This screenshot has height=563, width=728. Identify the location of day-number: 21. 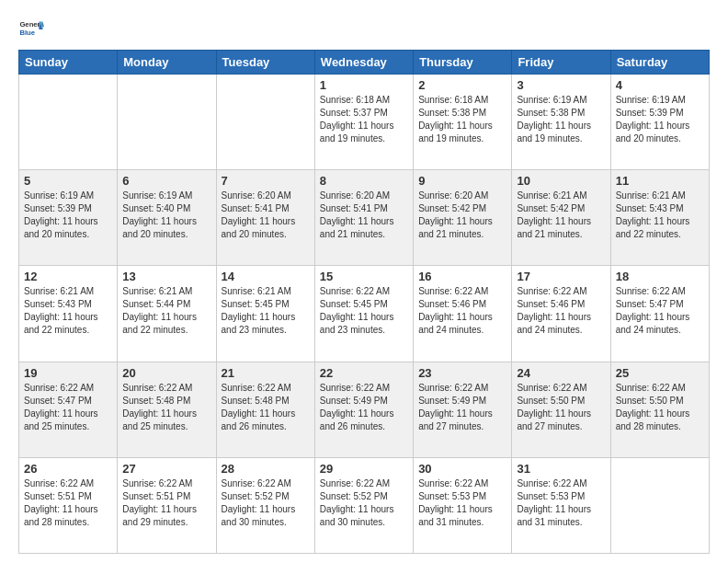
(266, 373).